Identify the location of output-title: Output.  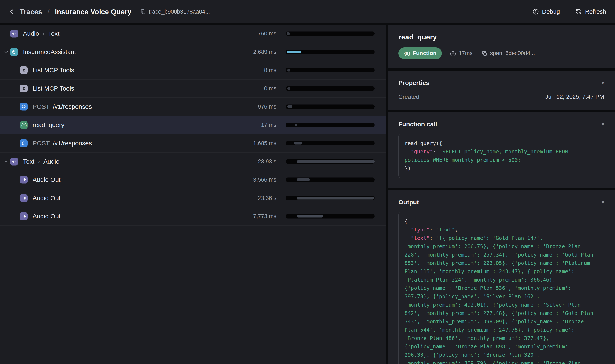
(409, 202).